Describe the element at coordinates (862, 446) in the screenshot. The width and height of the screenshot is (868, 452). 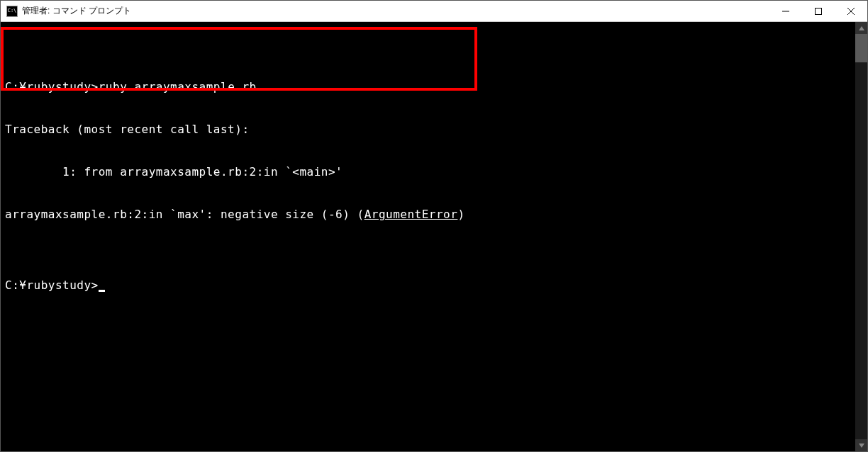
I see `chevron-down-icon` at that location.